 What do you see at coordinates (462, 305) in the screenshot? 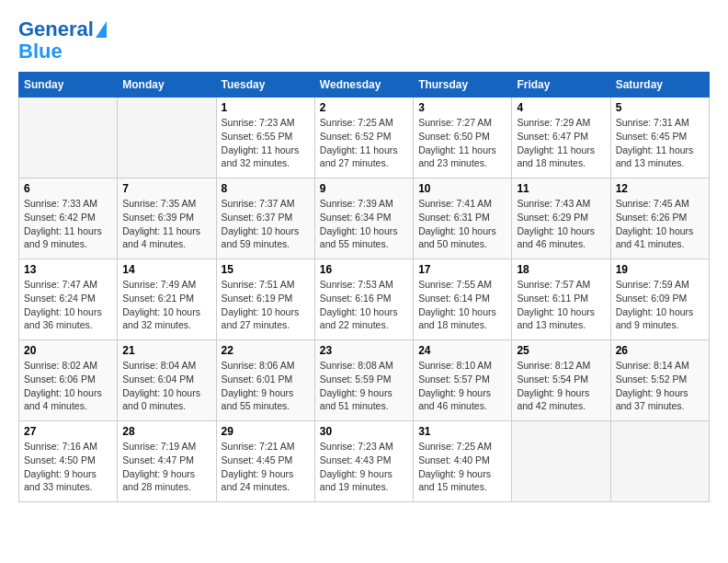
I see `day-info: Sunrise: 7:55 AM Sunset: 6:14 PM Dayligh…` at bounding box center [462, 305].